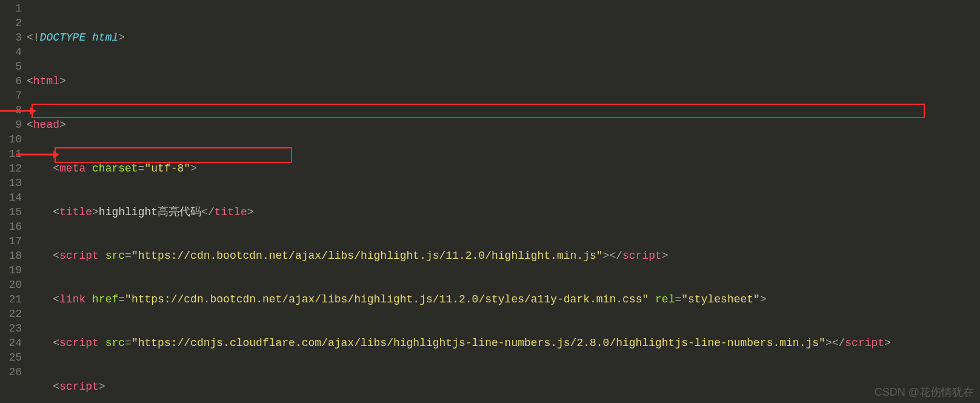 The width and height of the screenshot is (980, 403). I want to click on code-line: <script src="https://cdnjs.cloudflare.co…, so click(503, 343).